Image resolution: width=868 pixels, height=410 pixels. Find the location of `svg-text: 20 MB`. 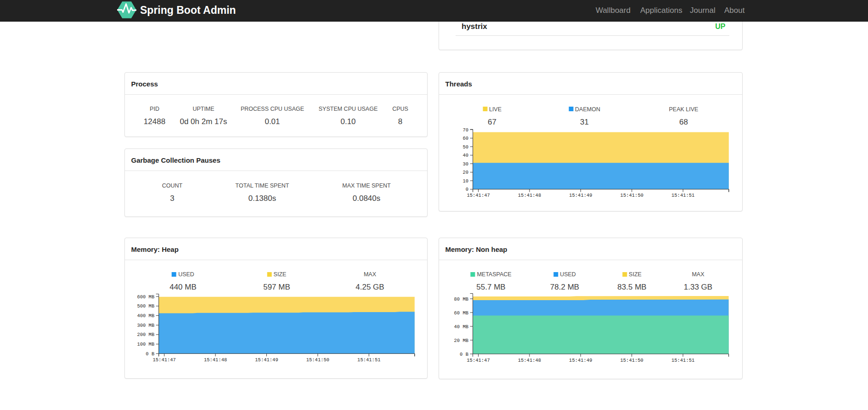

svg-text: 20 MB is located at coordinates (461, 341).